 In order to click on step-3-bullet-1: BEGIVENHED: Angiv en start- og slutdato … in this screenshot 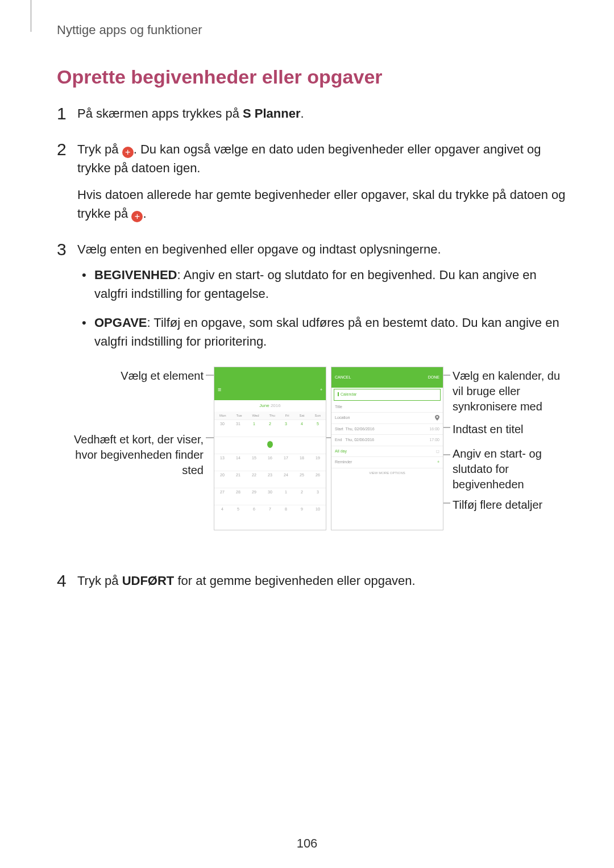, I will do `click(323, 289)`.